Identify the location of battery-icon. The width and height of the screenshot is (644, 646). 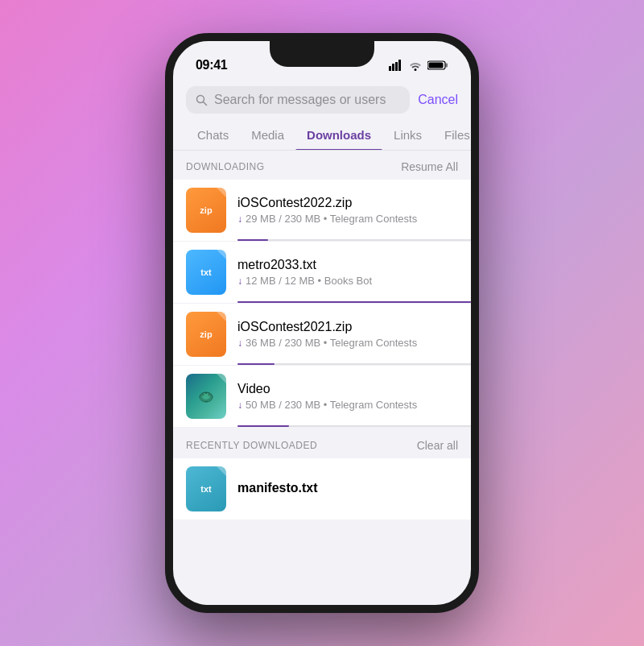
(438, 65).